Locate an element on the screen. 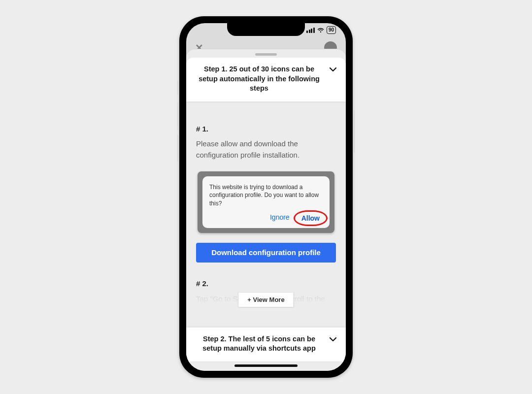 Image resolution: width=532 pixels, height=394 pixels. sheet-grabber is located at coordinates (266, 54).